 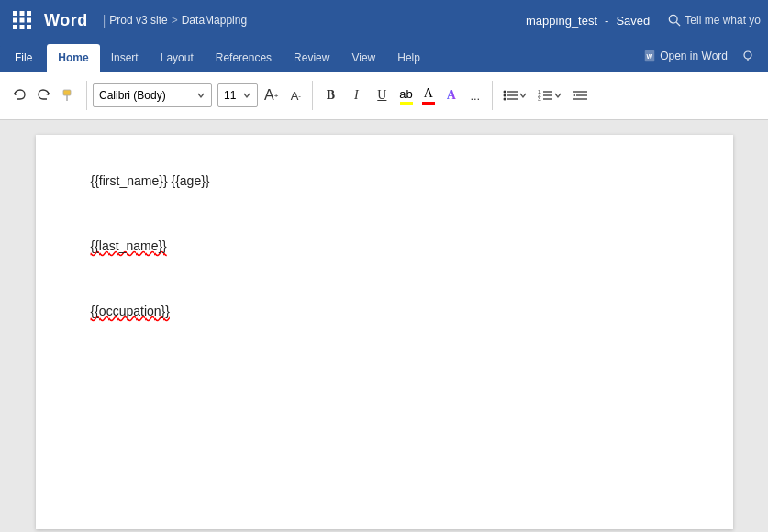 What do you see at coordinates (247, 95) in the screenshot?
I see `font-size-chevron-icon` at bounding box center [247, 95].